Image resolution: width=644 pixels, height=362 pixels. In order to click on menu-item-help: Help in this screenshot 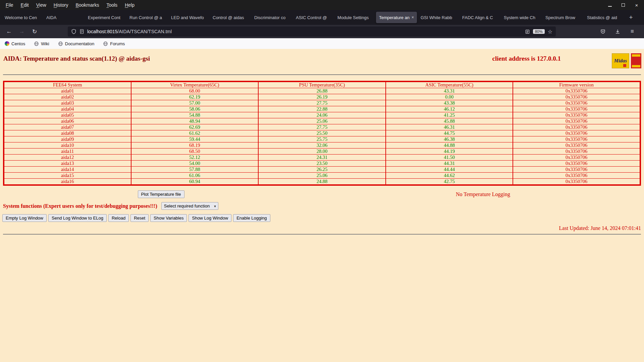, I will do `click(129, 5)`.